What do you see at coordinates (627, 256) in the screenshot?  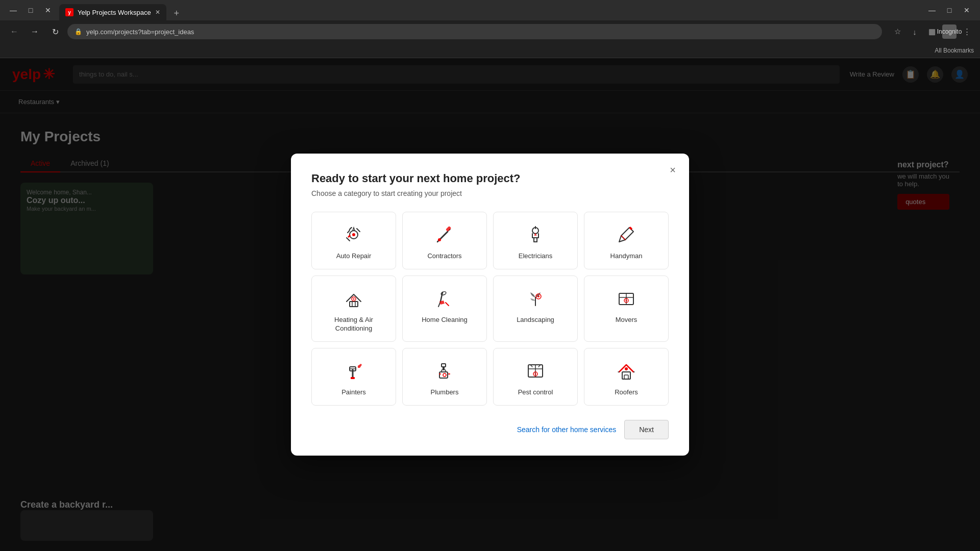 I see `handyman-label: Handyman` at bounding box center [627, 256].